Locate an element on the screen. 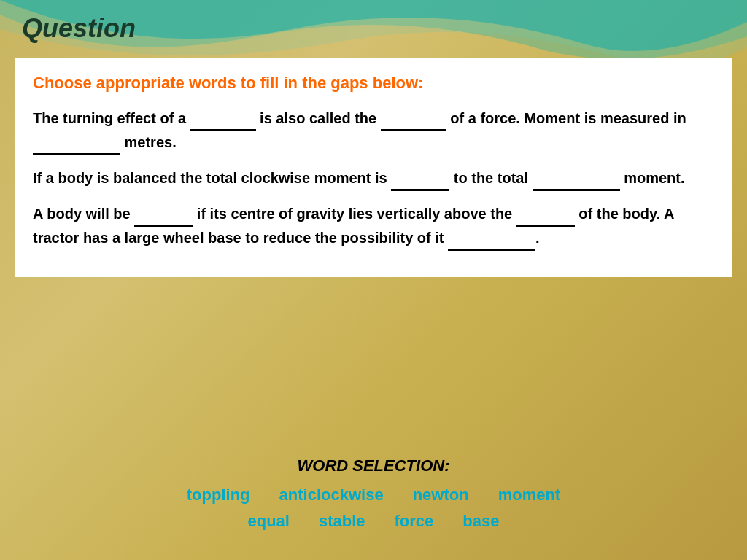 The image size is (747, 560). word-moment: moment is located at coordinates (530, 495).